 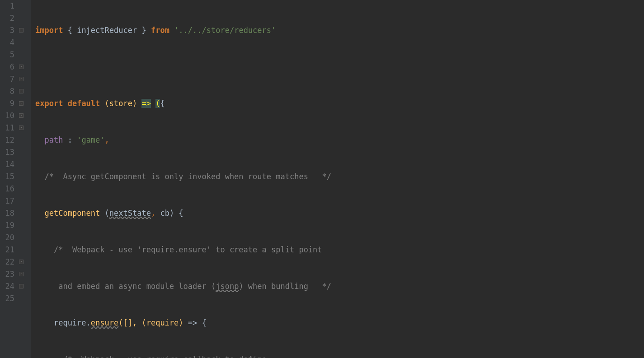 I want to click on line-number: 4, so click(x=7, y=42).